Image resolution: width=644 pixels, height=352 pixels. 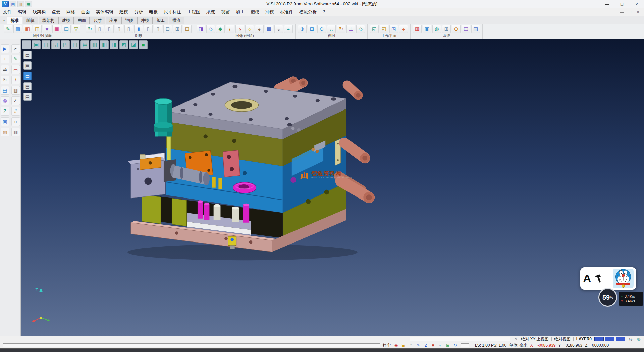 I want to click on screen-settings-icon: ▣, so click(x=427, y=29).